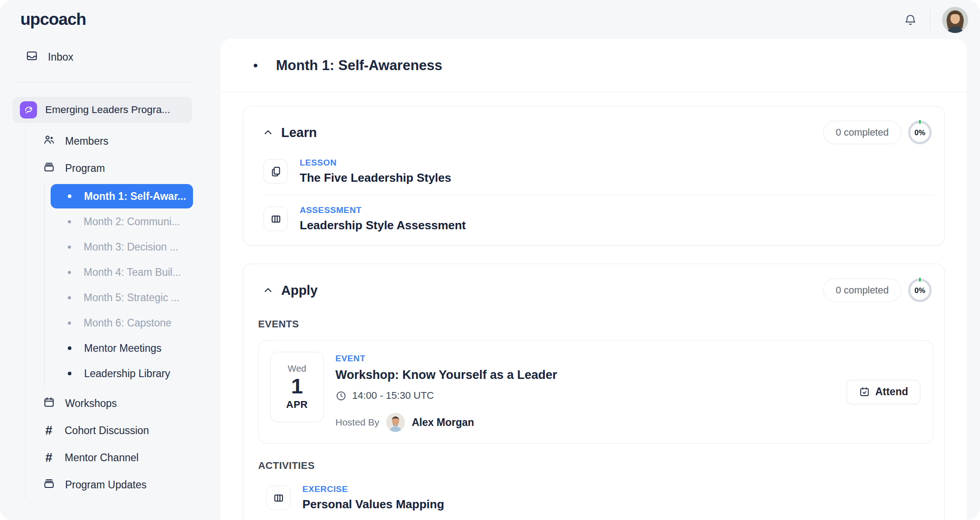  I want to click on sidebar-item-members: Members, so click(123, 141).